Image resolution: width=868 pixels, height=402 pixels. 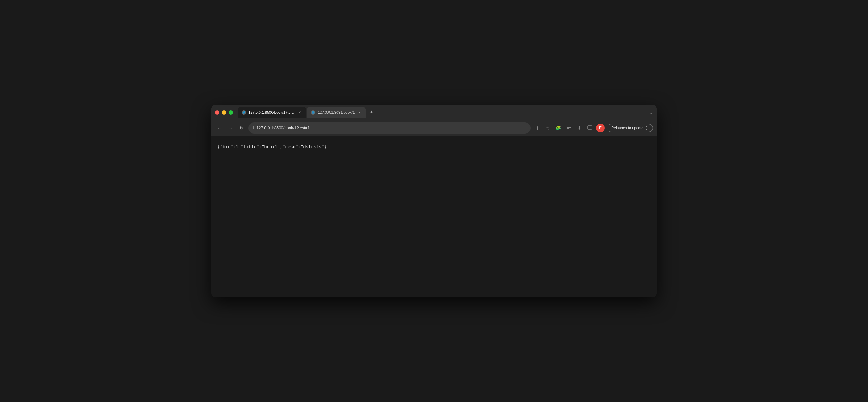 What do you see at coordinates (313, 113) in the screenshot?
I see `tab-2-favicon: 🌐` at bounding box center [313, 113].